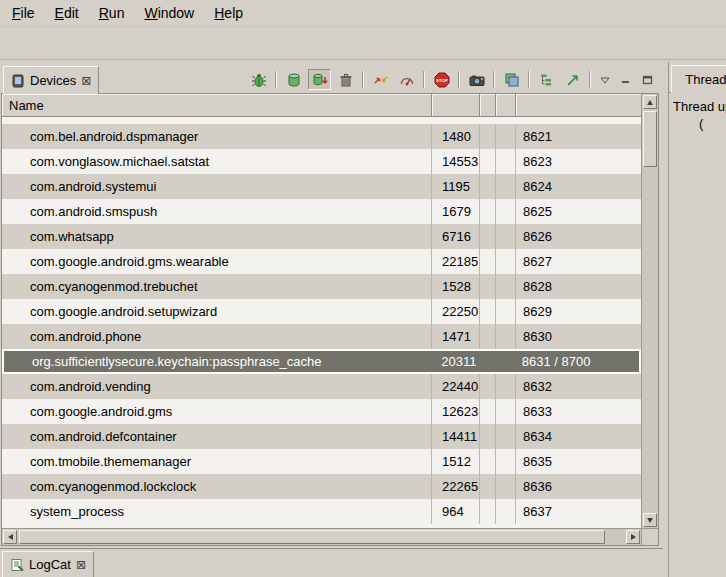 The height and width of the screenshot is (577, 726). Describe the element at coordinates (578, 236) in the screenshot. I see `process-port: 8626` at that location.